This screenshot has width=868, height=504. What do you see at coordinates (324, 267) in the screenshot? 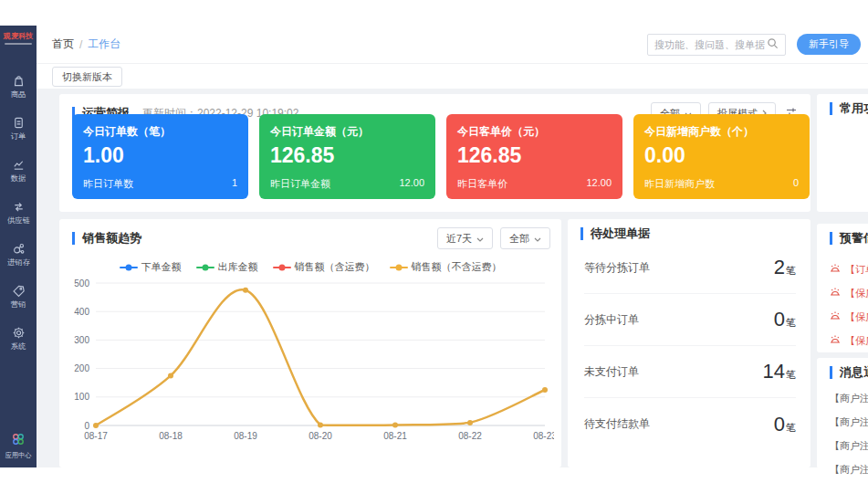
I see `legend-item-sales-incl-shipping: 销售额（含运费）` at bounding box center [324, 267].